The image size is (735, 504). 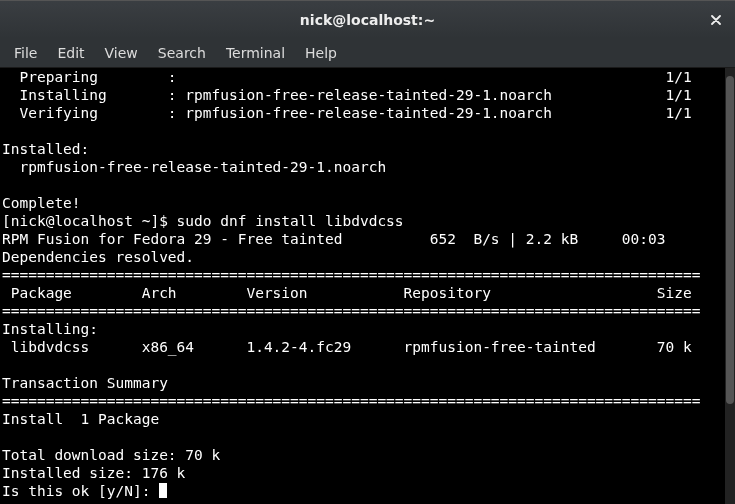 I want to click on output-line: Preparing : 1/1, so click(x=347, y=77).